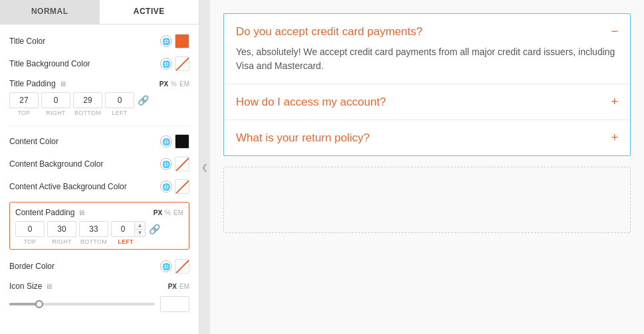 This screenshot has width=644, height=334. I want to click on accordion-icon-3: +, so click(614, 138).